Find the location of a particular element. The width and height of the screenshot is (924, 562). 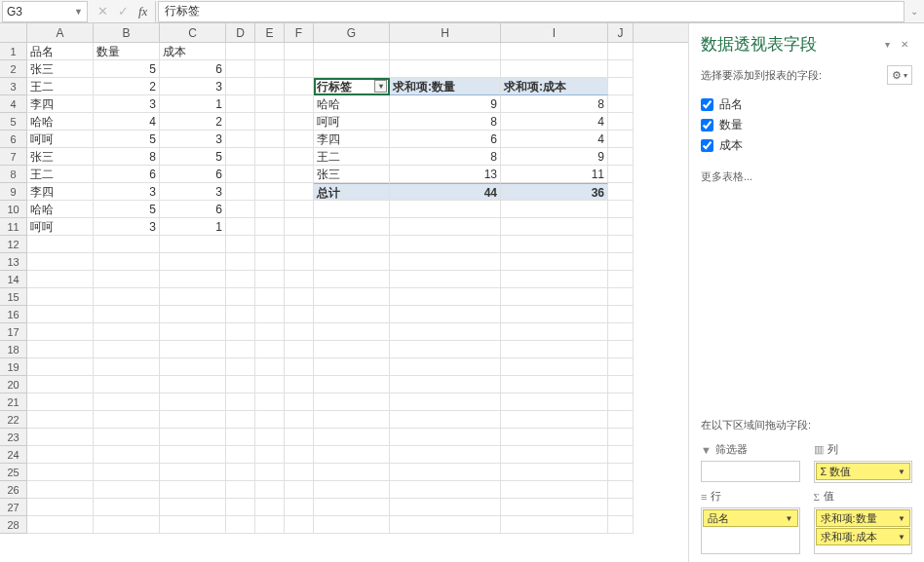

row-header: 16 is located at coordinates (14, 315).